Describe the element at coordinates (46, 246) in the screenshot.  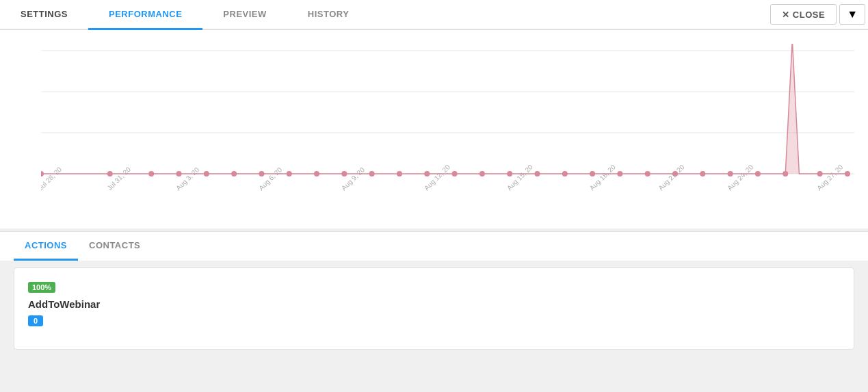
I see `tab-actions: ACTIONS` at that location.